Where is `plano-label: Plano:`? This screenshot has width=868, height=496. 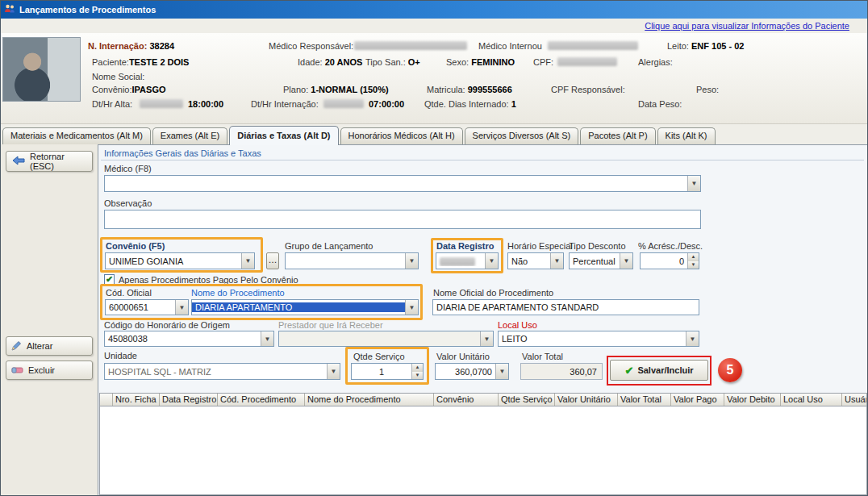
plano-label: Plano: is located at coordinates (295, 90).